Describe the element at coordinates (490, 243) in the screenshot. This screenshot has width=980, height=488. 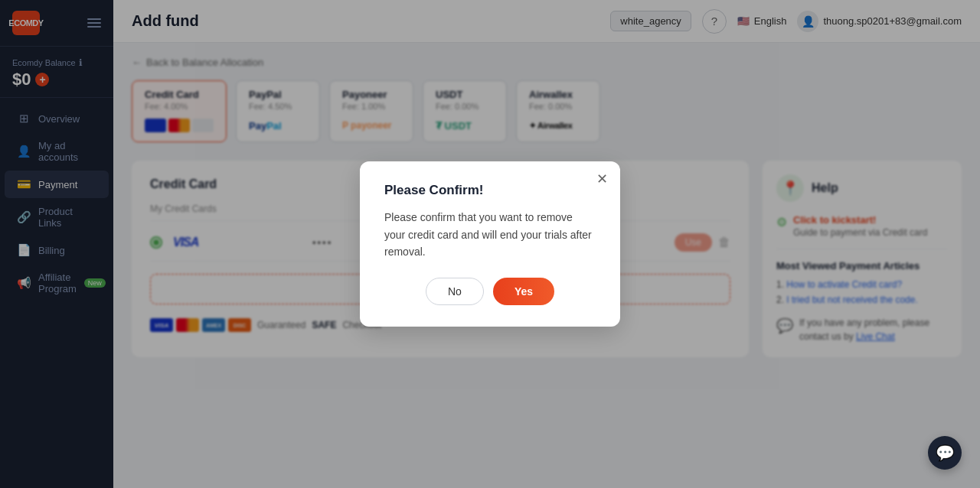
I see `confirm-modal: ✕ Please Confirm! Please confirm that yo…` at that location.